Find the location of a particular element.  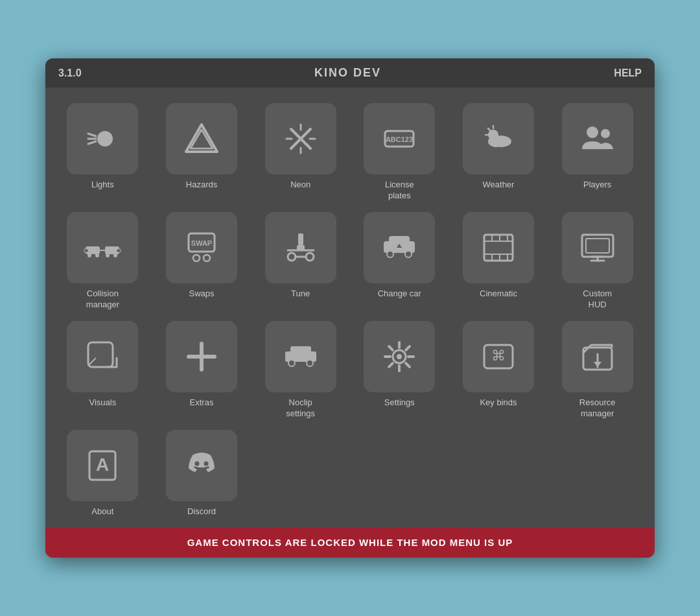

license-plates-label: Licenseplates is located at coordinates (399, 191).